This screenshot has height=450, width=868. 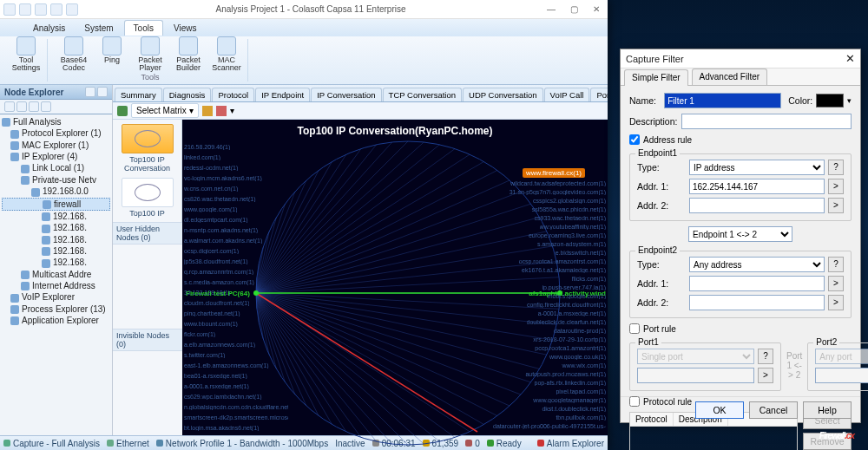 I want to click on tab-tcp-conversation: TCP Conversation, so click(x=422, y=95).